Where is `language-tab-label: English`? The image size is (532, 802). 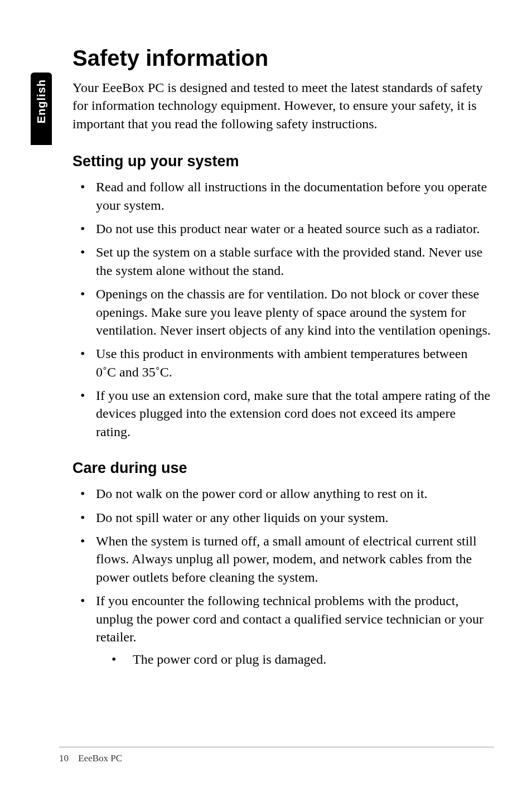 language-tab-label: English is located at coordinates (41, 102).